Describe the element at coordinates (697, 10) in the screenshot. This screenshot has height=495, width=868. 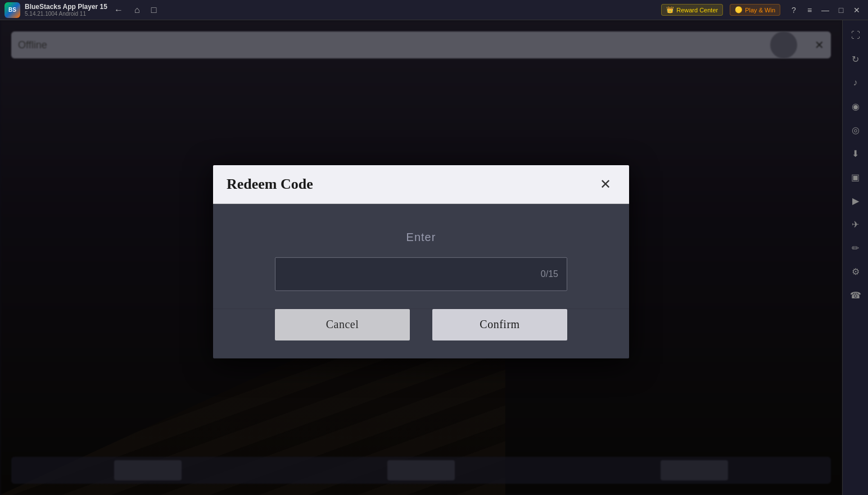
I see `reward-center-label: Reward Center` at that location.